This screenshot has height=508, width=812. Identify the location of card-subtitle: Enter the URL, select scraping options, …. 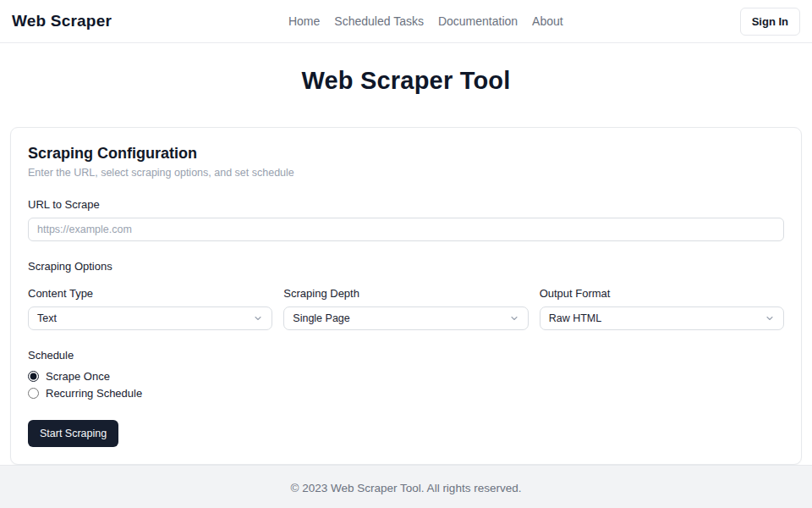
(406, 173).